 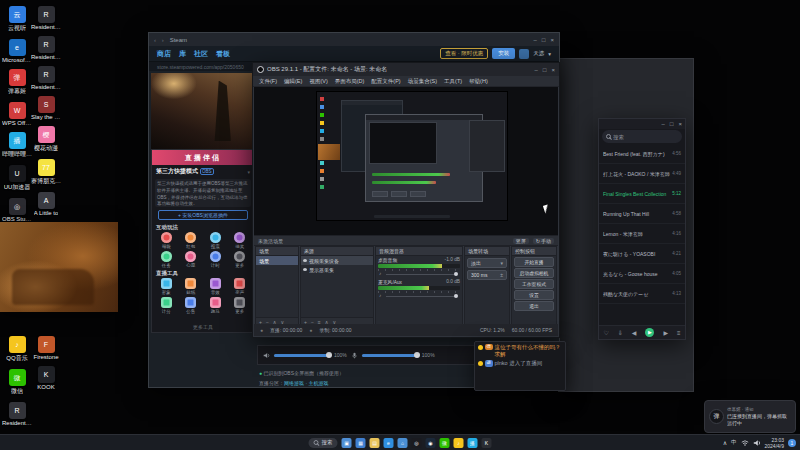 What do you see at coordinates (734, 442) in the screenshot?
I see `ime-indicator: 中` at bounding box center [734, 442].